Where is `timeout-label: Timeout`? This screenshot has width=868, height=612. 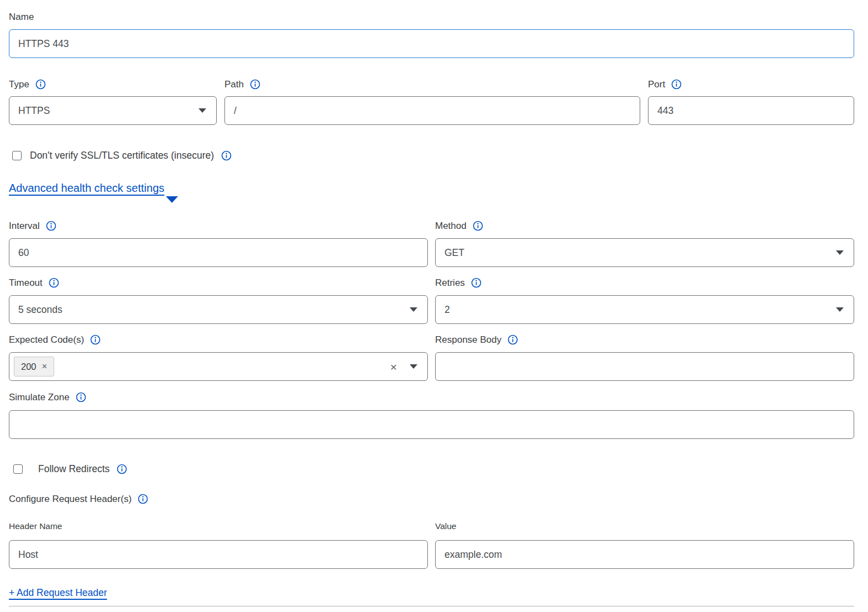
timeout-label: Timeout is located at coordinates (25, 283).